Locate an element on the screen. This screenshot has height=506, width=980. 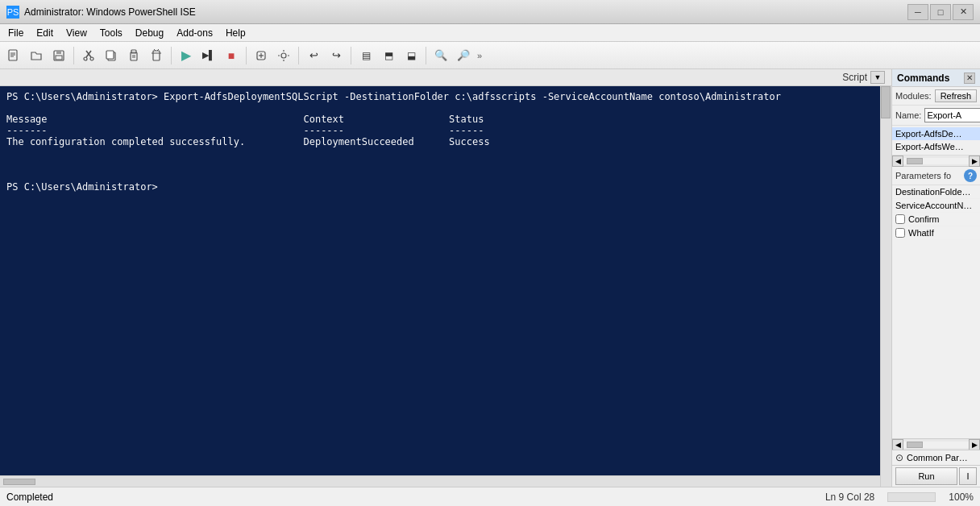
split-right-btn: ⬓ is located at coordinates (411, 56).